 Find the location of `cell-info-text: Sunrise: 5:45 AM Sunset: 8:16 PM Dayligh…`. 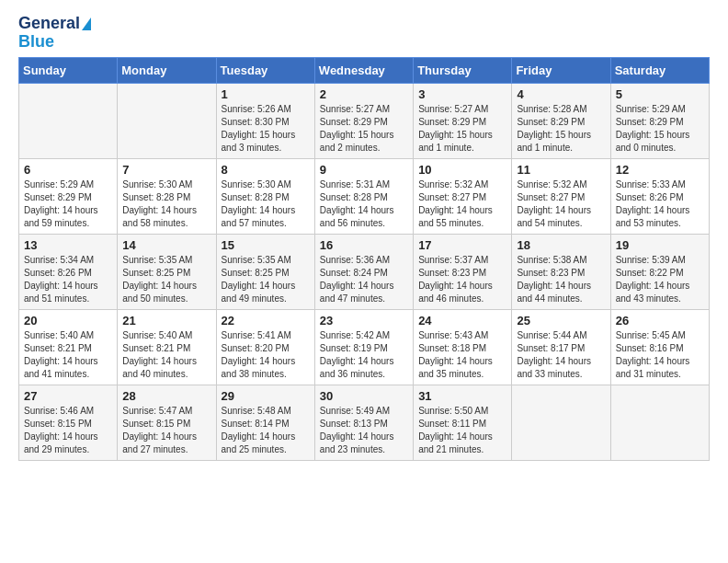

cell-info-text: Sunrise: 5:45 AM Sunset: 8:16 PM Dayligh… is located at coordinates (660, 355).